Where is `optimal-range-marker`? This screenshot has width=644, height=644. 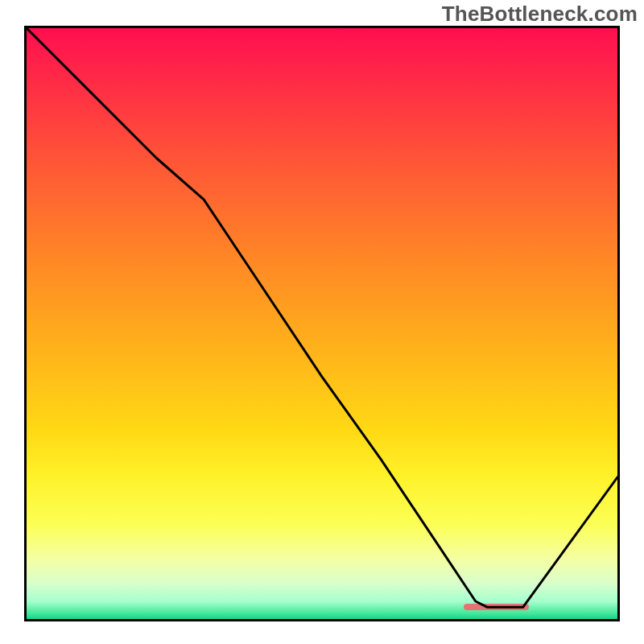 optimal-range-marker is located at coordinates (496, 607).